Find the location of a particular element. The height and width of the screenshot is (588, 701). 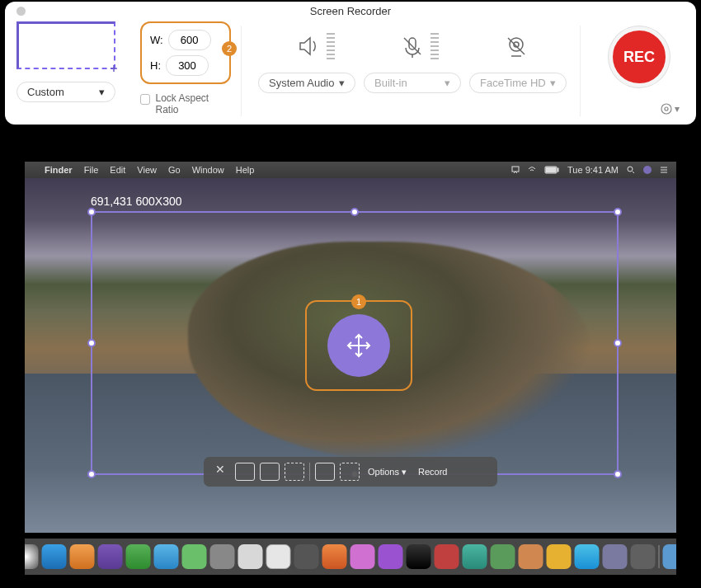

menubar-item: File is located at coordinates (92, 170).